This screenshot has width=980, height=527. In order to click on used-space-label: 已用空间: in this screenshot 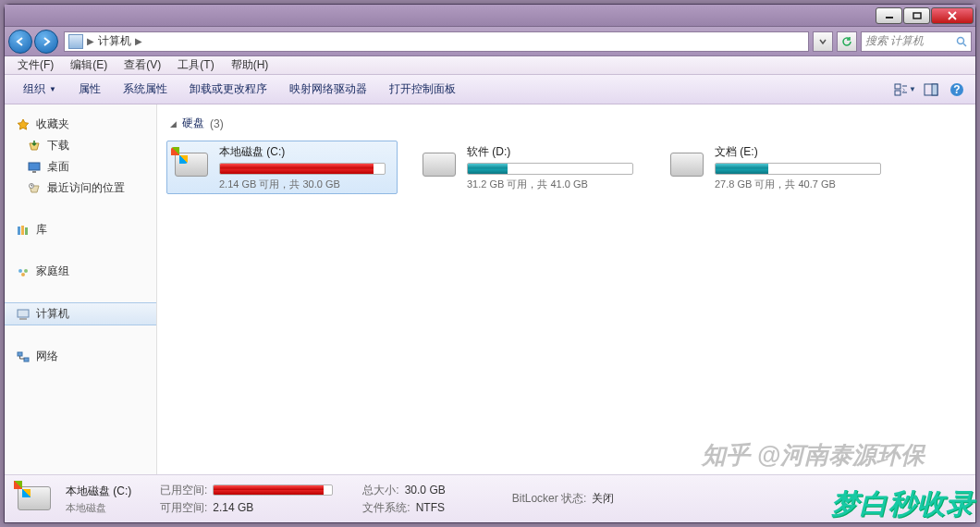, I will do `click(183, 490)`.